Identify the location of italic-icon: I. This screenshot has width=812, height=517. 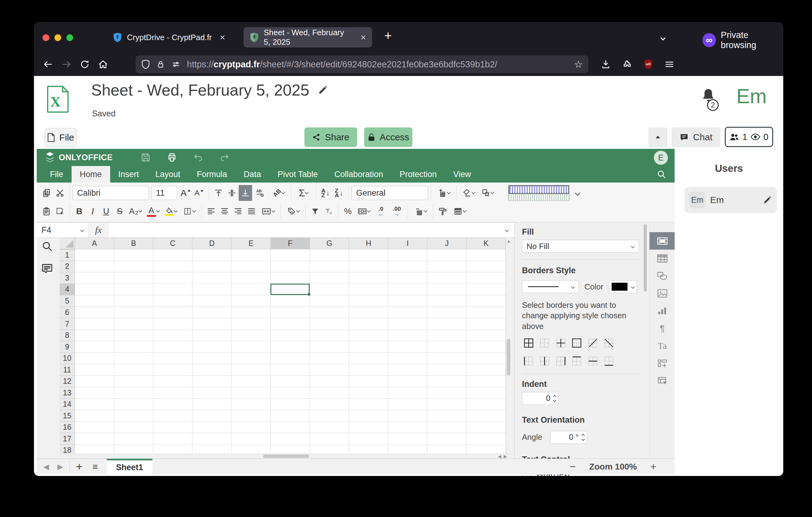
(93, 211).